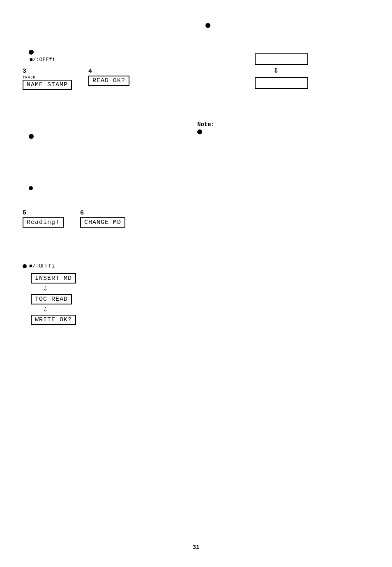 The image size is (392, 567). What do you see at coordinates (82, 213) in the screenshot?
I see `step-6-number: 6` at bounding box center [82, 213].